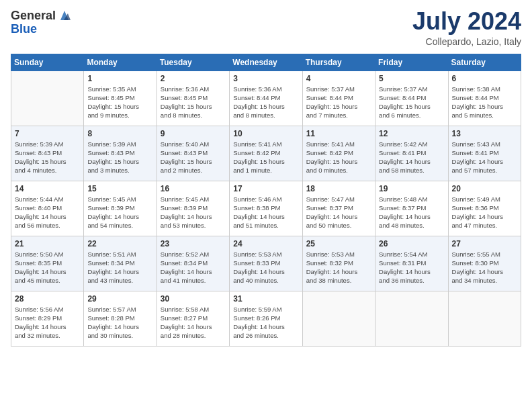  What do you see at coordinates (266, 322) in the screenshot?
I see `day-info: Sunrise: 5:59 AMSunset: 8:26 PMDaylight:…` at bounding box center [266, 322].